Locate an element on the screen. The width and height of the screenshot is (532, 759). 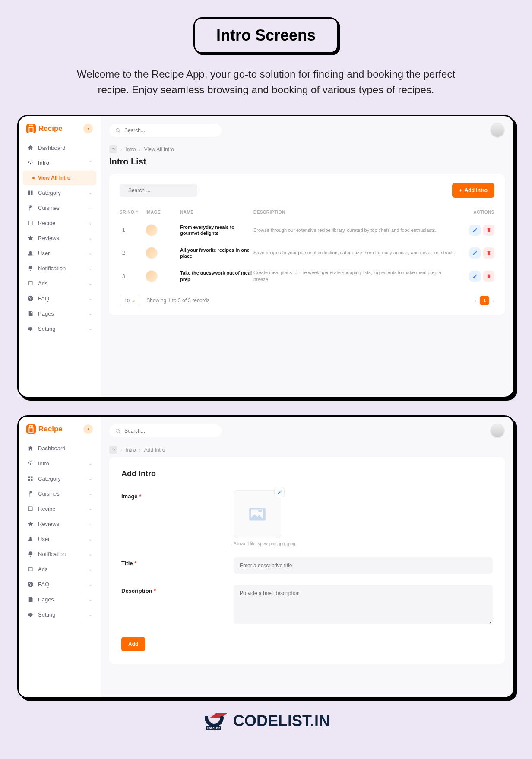
page-size-select: 10 ⌄ is located at coordinates (130, 300).